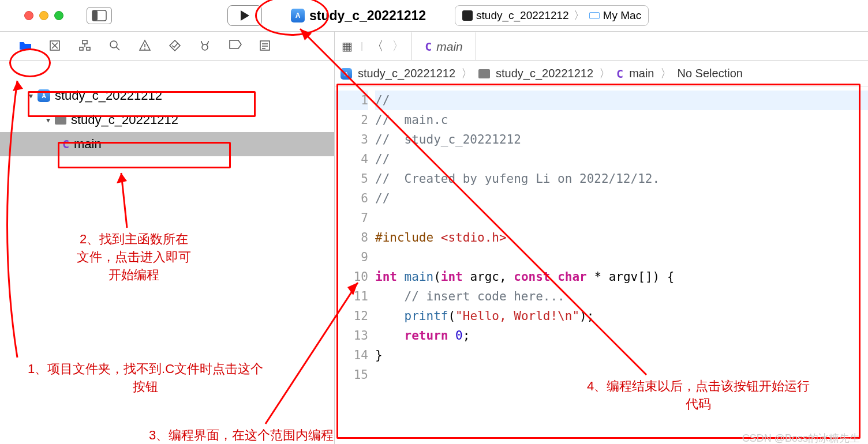 The image size is (868, 444). I want to click on find-navigator-icon, so click(115, 46).